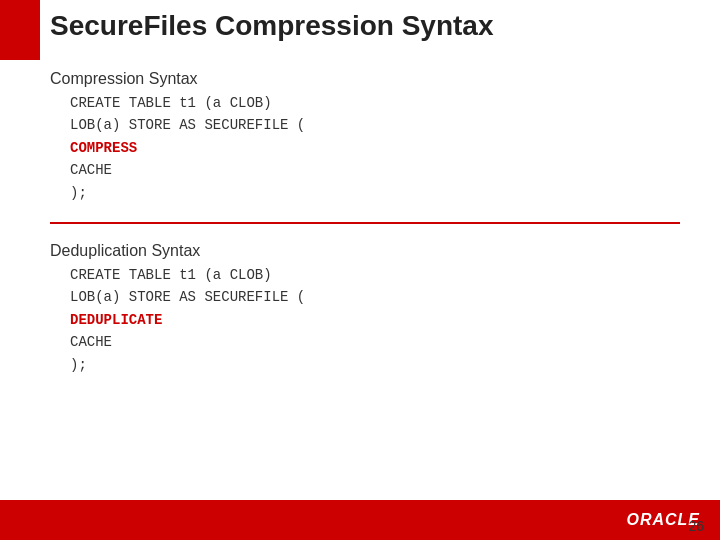 The width and height of the screenshot is (720, 540). I want to click on deduplication-line-3: DEDUPLICATE, so click(375, 320).